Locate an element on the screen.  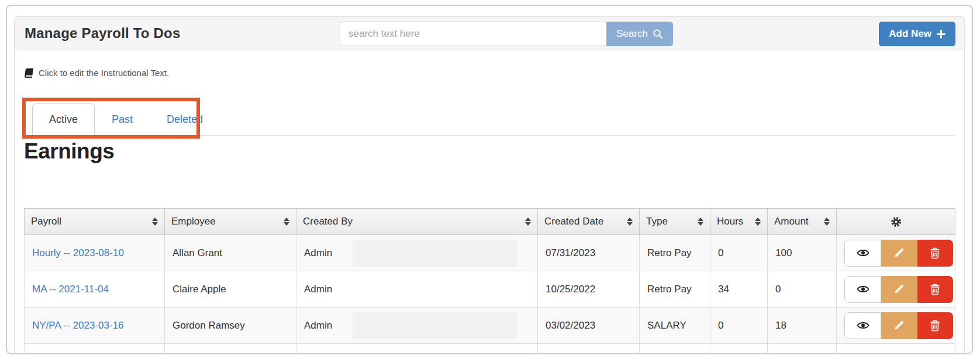
employee-cell: Claire Apple is located at coordinates (230, 289).